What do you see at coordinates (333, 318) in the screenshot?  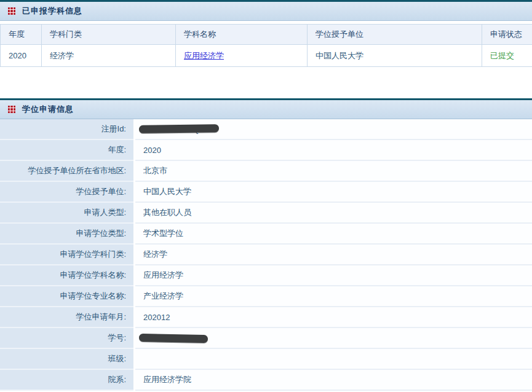 I see `field-value: 202012` at bounding box center [333, 318].